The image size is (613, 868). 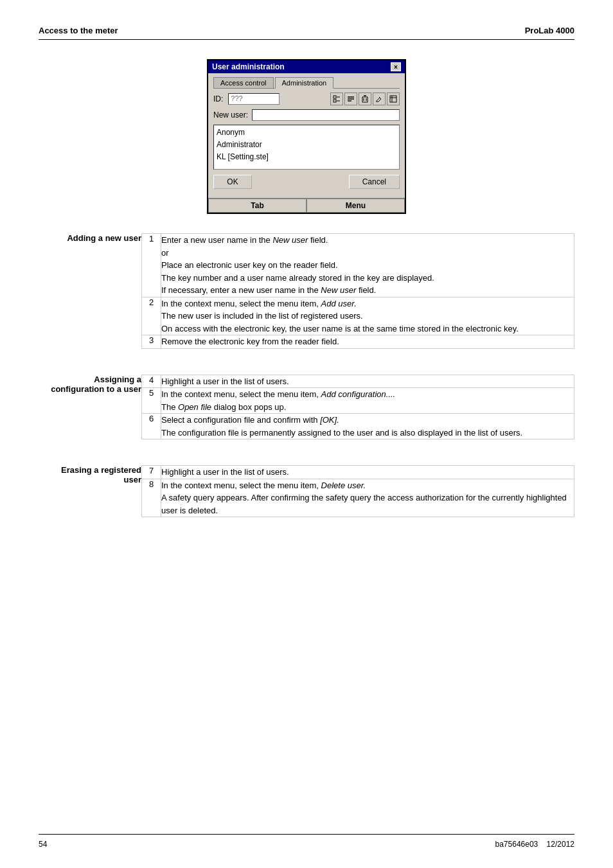 What do you see at coordinates (535, 844) in the screenshot?
I see `doc-ref-date: ba75646e03 12/2012` at bounding box center [535, 844].